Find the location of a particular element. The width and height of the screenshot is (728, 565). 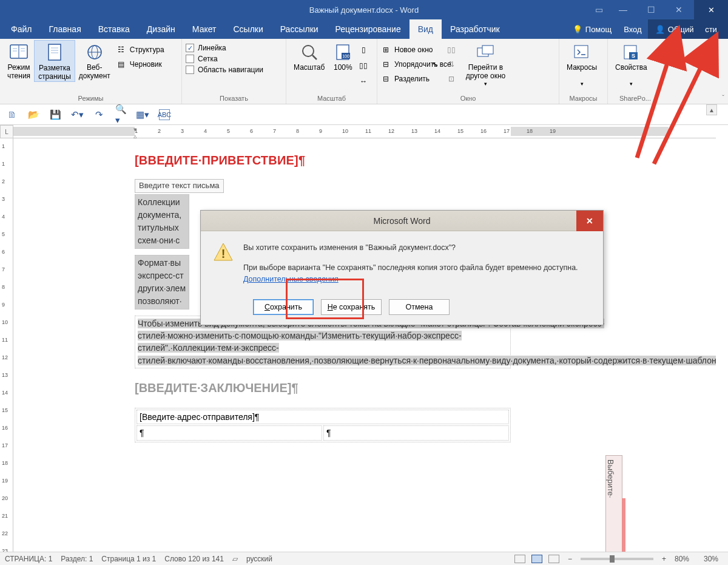

empty-cell-1: ¶ is located at coordinates (229, 433).